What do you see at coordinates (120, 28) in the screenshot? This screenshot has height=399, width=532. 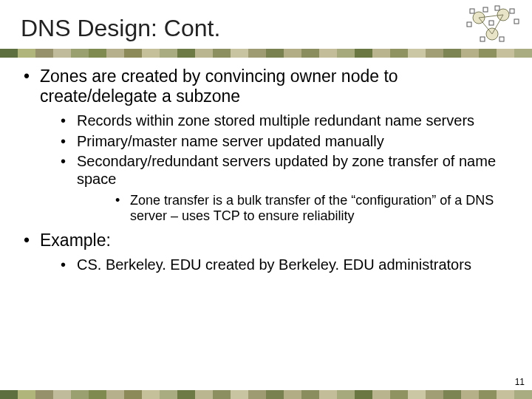 I see `slide-title: DNS Design: Cont.` at bounding box center [120, 28].